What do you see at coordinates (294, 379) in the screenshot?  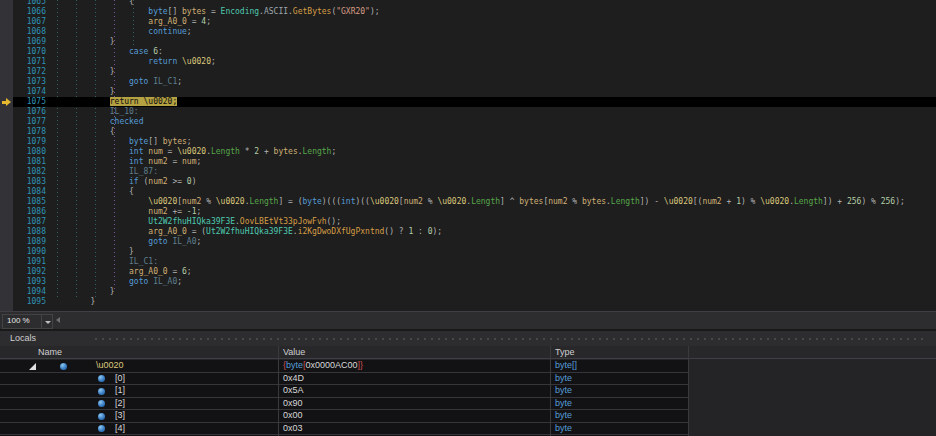 I see `value-cell: 0x4D` at bounding box center [294, 379].